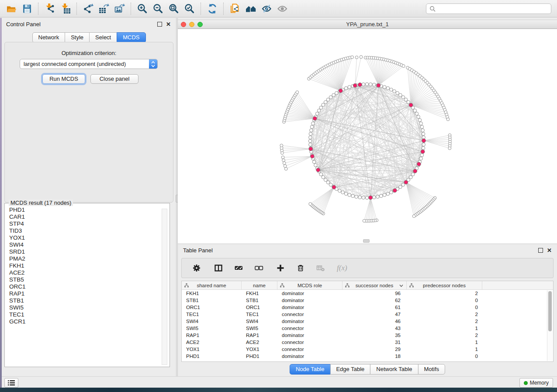 The width and height of the screenshot is (557, 392). I want to click on tab-node-table: Node Table, so click(310, 369).